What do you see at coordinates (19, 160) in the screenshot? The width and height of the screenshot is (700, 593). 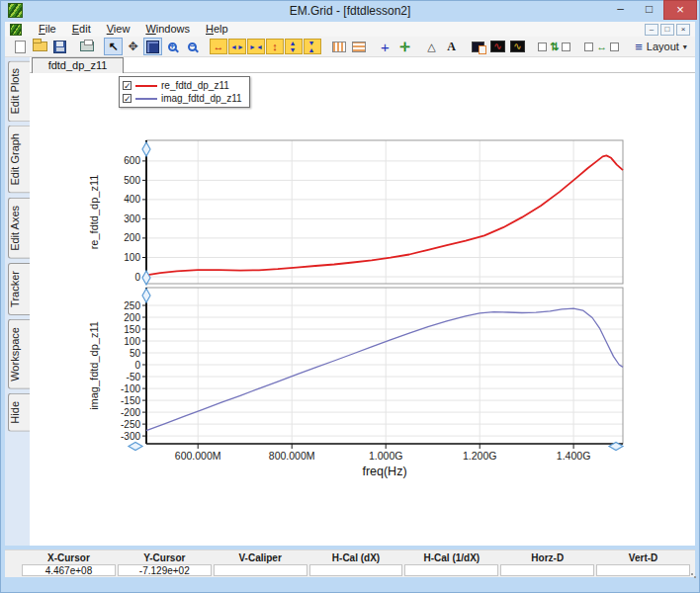 I see `sidebar-tab-edit-graph: Edit Graph` at bounding box center [19, 160].